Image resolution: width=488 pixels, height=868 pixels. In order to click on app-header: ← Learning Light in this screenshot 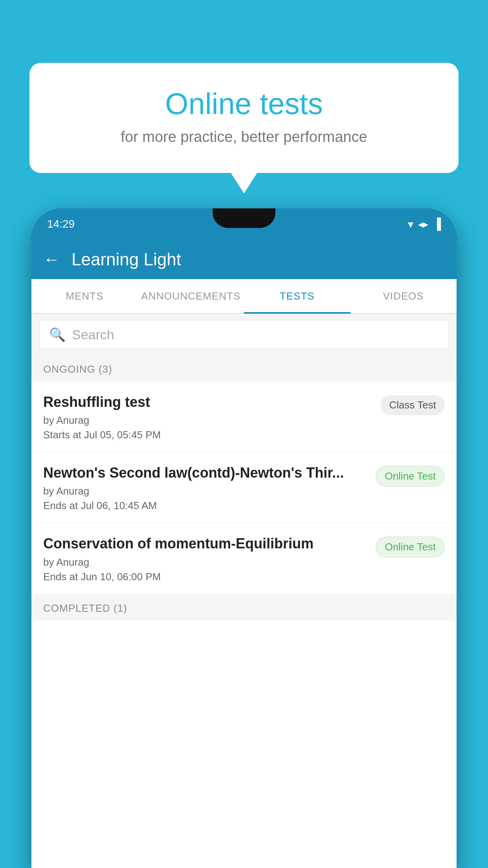, I will do `click(244, 259)`.